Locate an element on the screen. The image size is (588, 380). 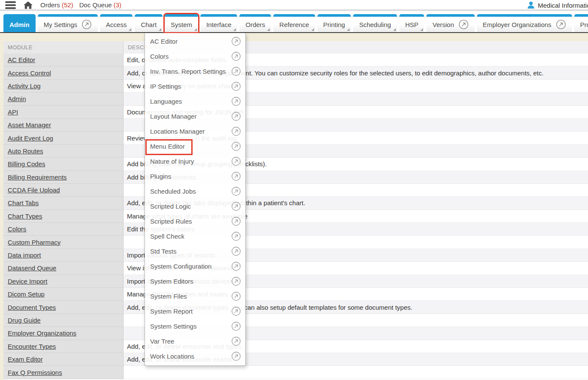
menu-item-work-locations: Work Locations is located at coordinates (195, 356).